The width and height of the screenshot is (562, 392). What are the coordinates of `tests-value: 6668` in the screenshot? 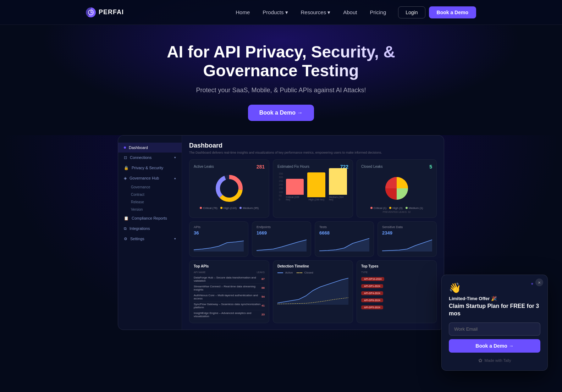 It's located at (344, 233).